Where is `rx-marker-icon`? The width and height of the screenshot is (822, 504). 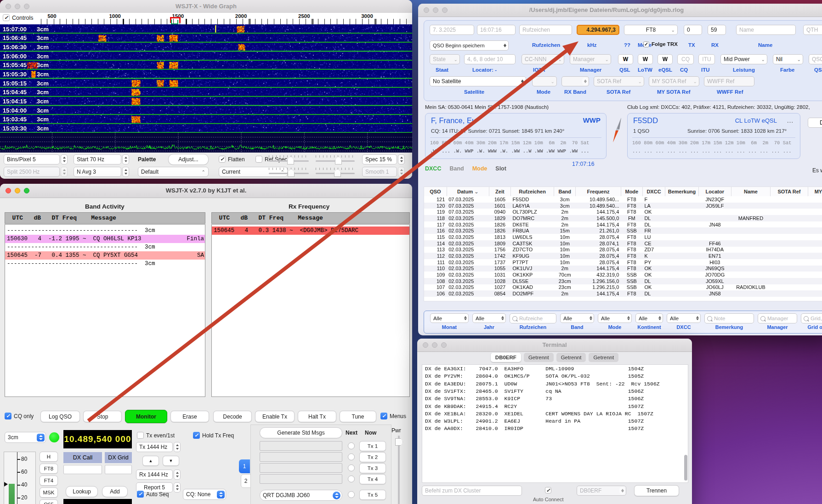 rx-marker-icon is located at coordinates (175, 22).